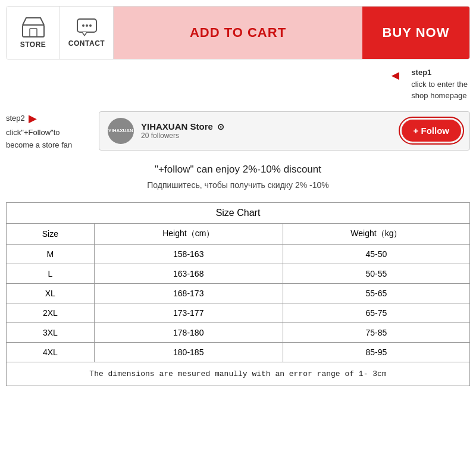  What do you see at coordinates (188, 293) in the screenshot?
I see `table-cell: 168-173` at bounding box center [188, 293].